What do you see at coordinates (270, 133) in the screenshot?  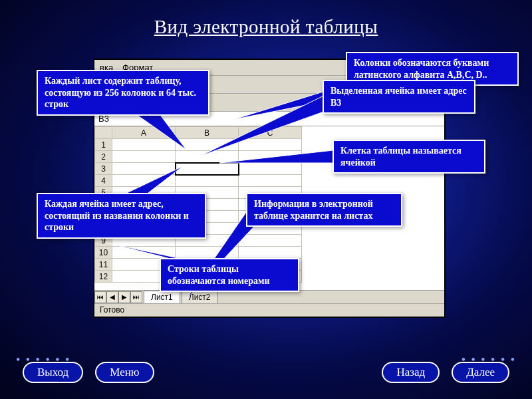 I see `col-header: C` at bounding box center [270, 133].